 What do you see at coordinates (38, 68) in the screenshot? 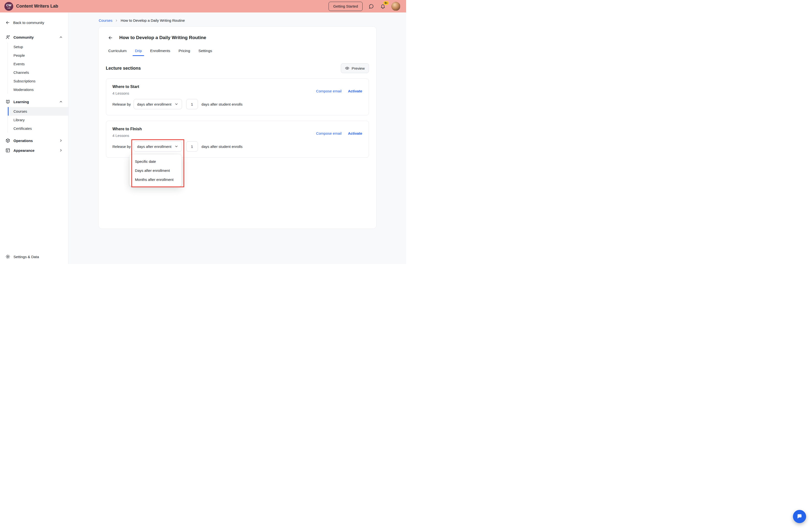
I see `community-items: Setup People Events Channels Subscriptio…` at bounding box center [38, 68].